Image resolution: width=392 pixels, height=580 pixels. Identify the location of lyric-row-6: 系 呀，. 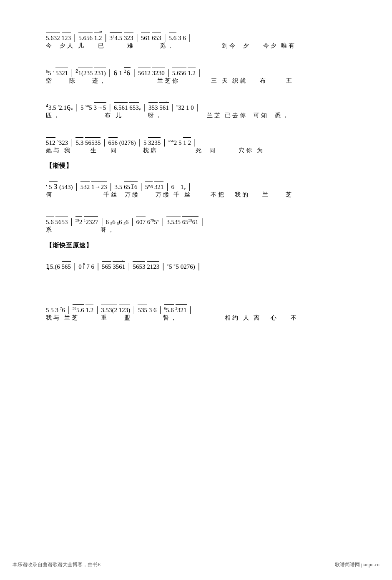
(196, 230).